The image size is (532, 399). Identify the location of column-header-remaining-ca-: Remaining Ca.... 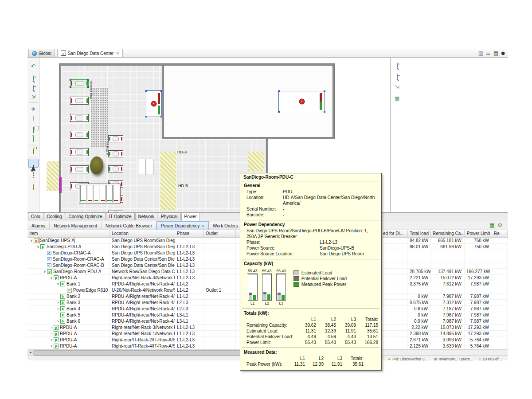
(448, 234).